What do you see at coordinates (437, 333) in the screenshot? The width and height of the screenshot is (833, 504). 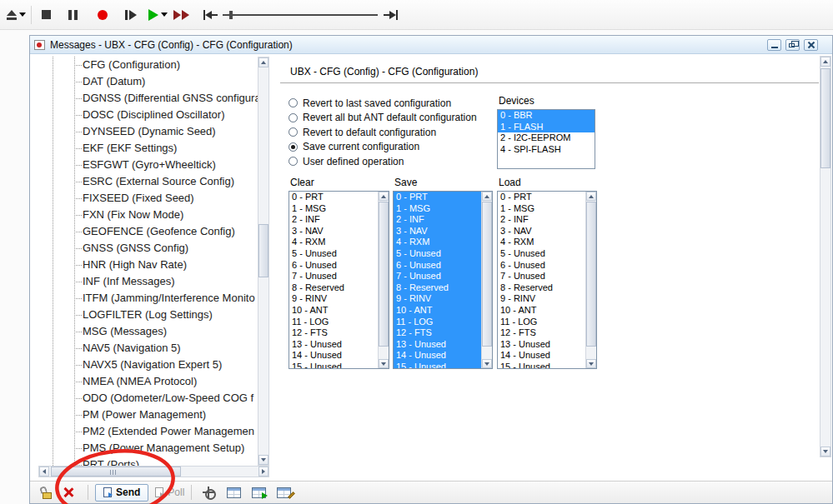 I see `save-list-item: 12 - FTS` at bounding box center [437, 333].